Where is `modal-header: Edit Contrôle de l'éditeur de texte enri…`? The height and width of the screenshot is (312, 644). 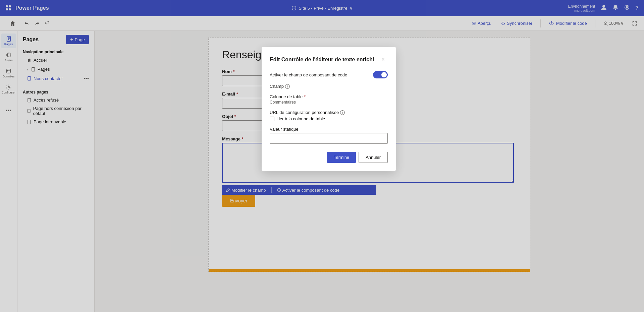 modal-header: Edit Contrôle de l'éditeur de texte enri… is located at coordinates (329, 60).